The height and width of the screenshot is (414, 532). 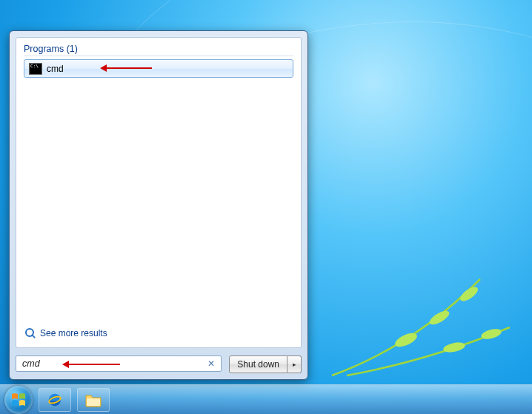 I want to click on see-more-results-link: See more results, so click(x=159, y=333).